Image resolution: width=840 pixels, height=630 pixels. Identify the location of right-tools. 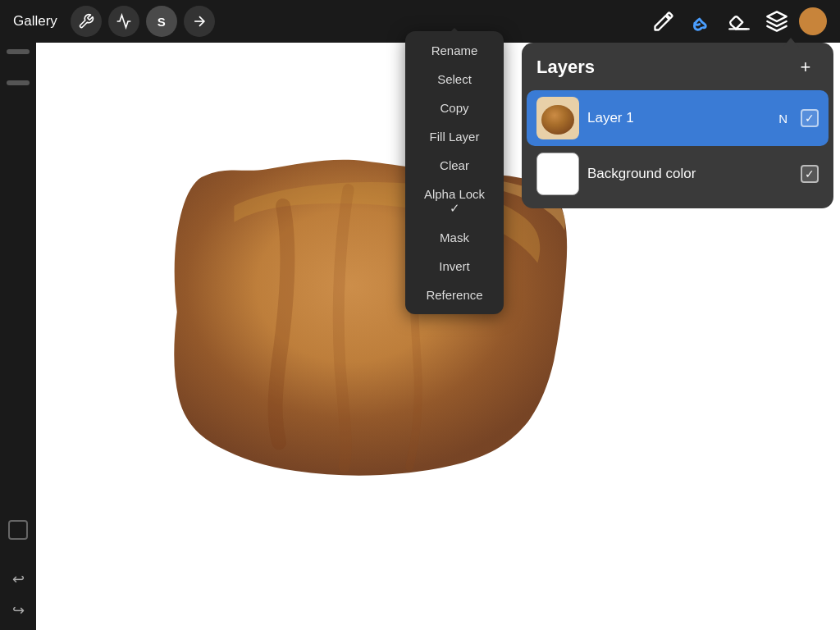
(737, 21).